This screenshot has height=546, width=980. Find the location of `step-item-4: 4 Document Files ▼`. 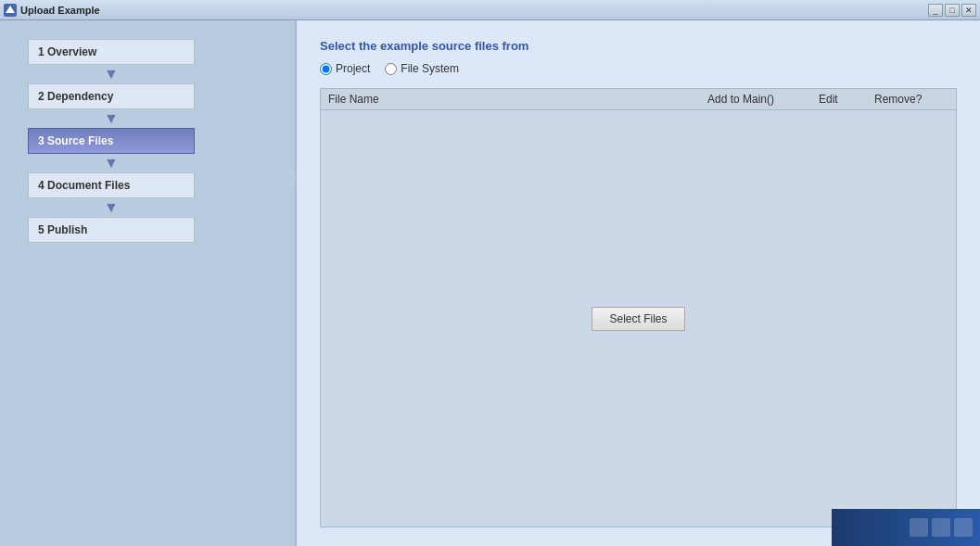

step-item-4: 4 Document Files ▼ is located at coordinates (111, 195).